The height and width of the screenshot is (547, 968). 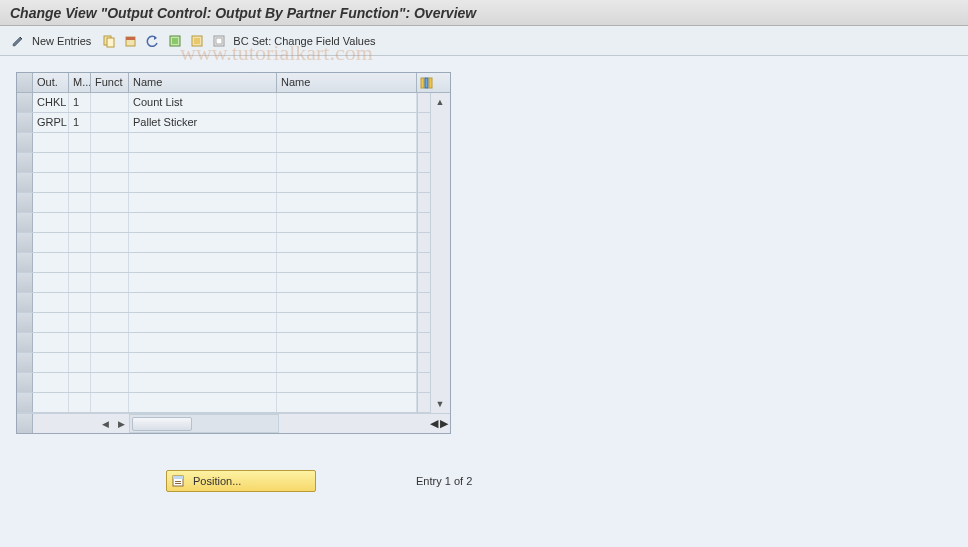 I want to click on table-row: CHKL1Count List, so click(x=234, y=103).